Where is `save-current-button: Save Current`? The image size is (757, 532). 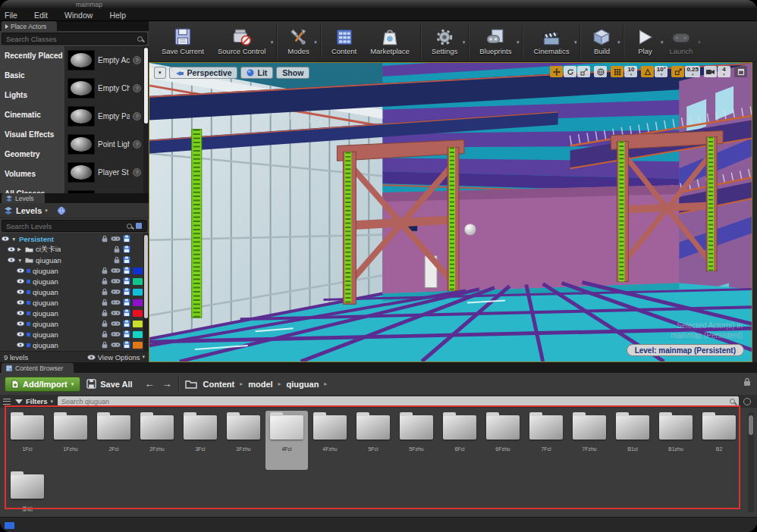 save-current-button: Save Current is located at coordinates (183, 41).